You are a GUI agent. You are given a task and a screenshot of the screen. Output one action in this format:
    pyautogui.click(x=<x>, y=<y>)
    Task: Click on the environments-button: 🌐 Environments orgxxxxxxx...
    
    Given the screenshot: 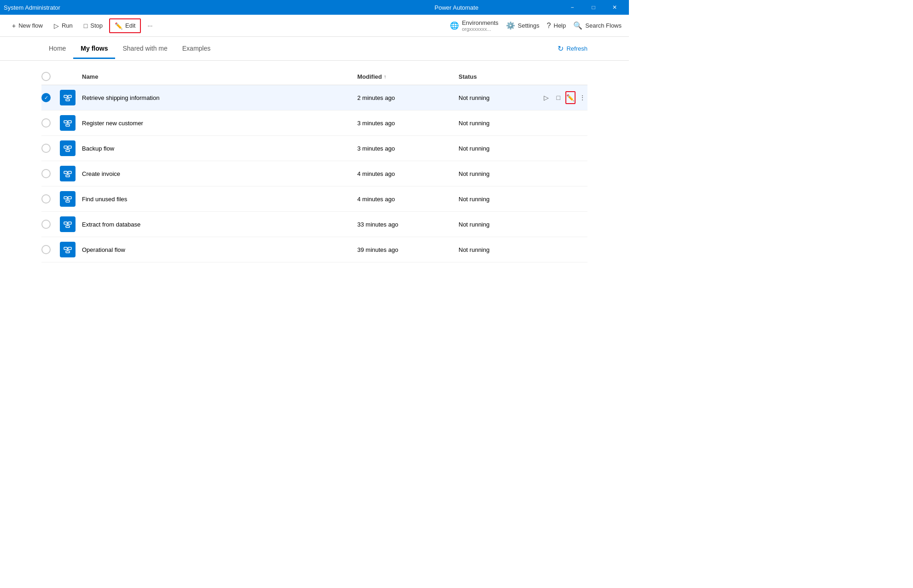 What is the action you would take?
    pyautogui.click(x=474, y=26)
    